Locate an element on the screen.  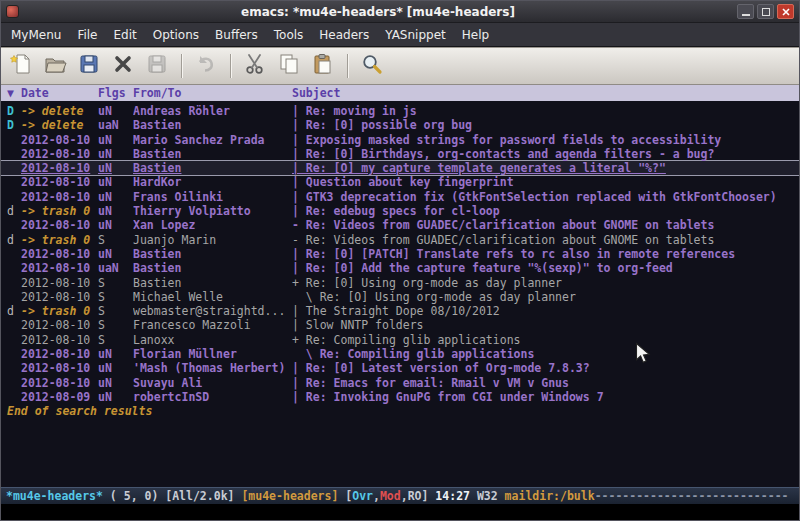
toolbar-separator is located at coordinates (348, 66).